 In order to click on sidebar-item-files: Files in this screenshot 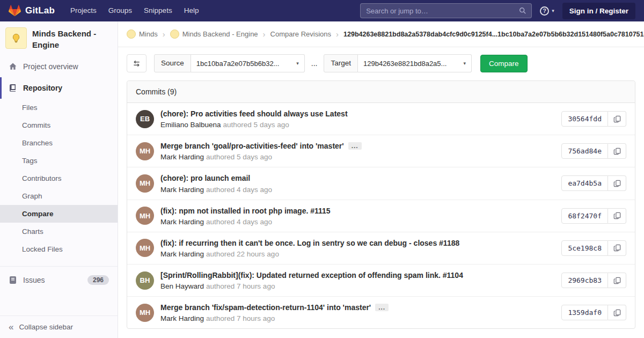, I will do `click(59, 107)`.